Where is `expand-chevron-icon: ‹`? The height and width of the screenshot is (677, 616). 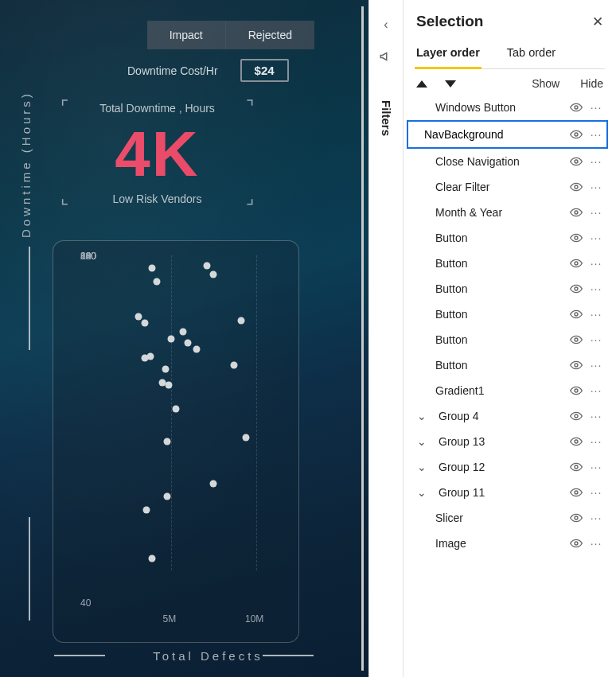
expand-chevron-icon: ‹ is located at coordinates (385, 25).